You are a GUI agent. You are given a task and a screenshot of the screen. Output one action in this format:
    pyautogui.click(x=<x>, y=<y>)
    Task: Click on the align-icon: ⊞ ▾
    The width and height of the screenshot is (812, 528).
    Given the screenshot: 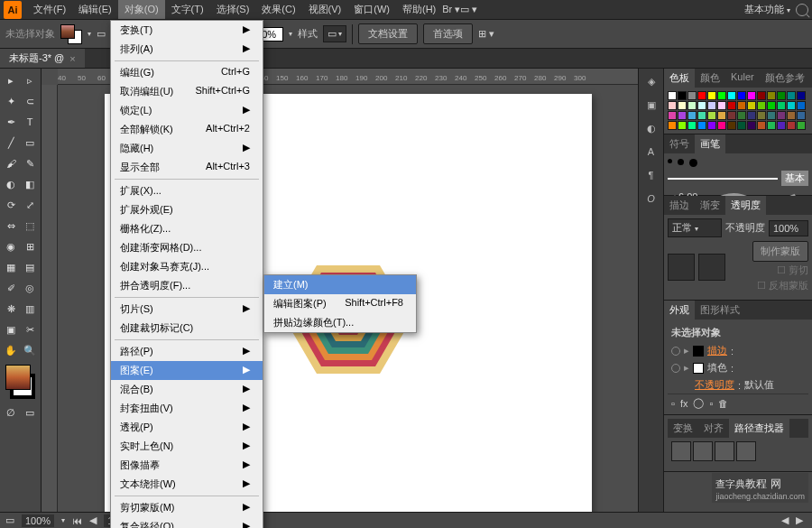 What is the action you would take?
    pyautogui.click(x=486, y=34)
    